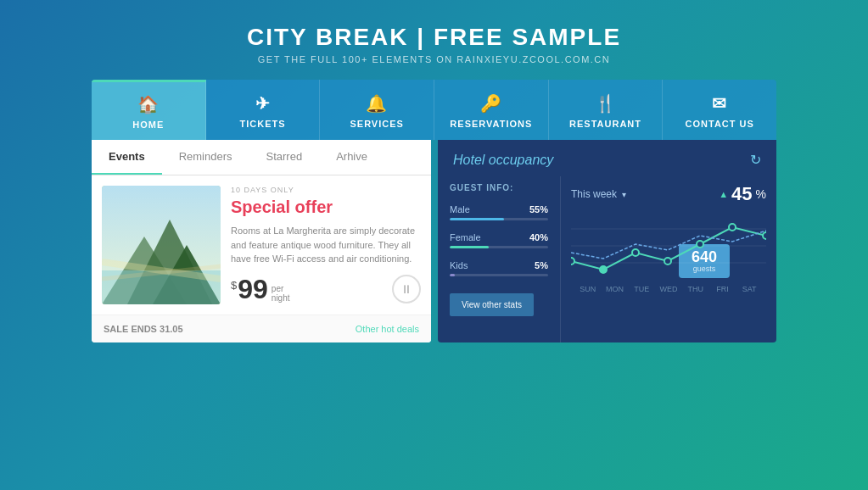  Describe the element at coordinates (263, 110) in the screenshot. I see `nav-tickets: ✈ TICKETS` at that location.